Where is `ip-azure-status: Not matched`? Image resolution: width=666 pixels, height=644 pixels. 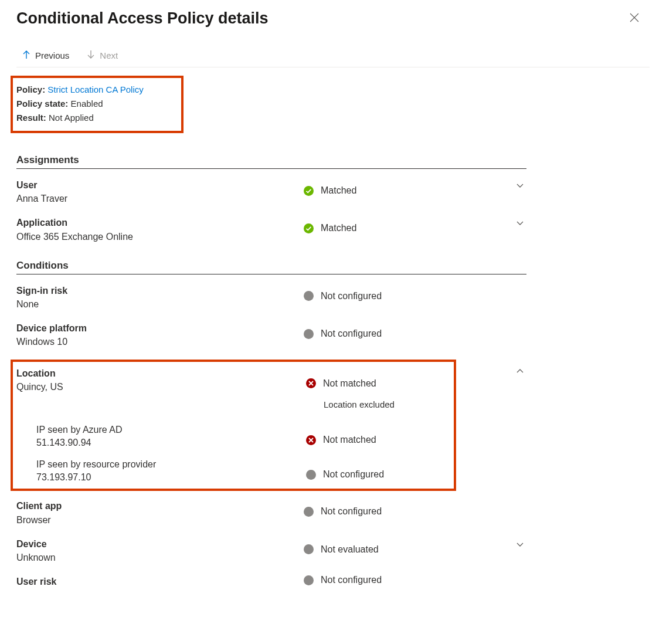 ip-azure-status: Not matched is located at coordinates (349, 440).